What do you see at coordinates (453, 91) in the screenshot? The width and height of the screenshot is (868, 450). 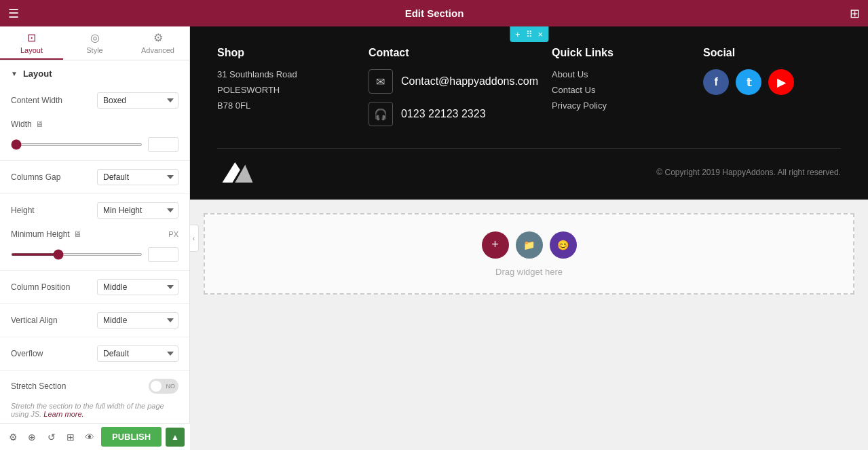 I see `footer-contact-col: Contact ✉ Contact@happyaddons.com 🎧 0123…` at bounding box center [453, 91].